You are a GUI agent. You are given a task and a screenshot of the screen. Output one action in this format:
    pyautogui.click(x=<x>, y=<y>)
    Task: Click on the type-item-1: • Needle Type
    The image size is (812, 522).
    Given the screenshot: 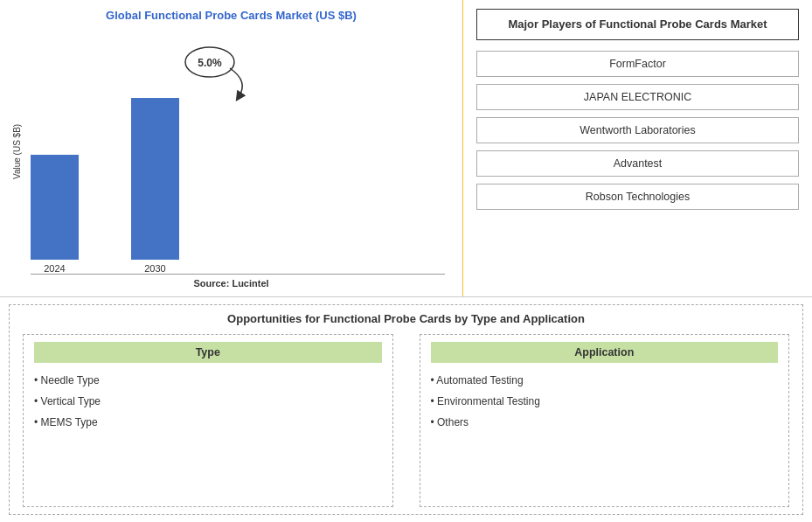 What is the action you would take?
    pyautogui.click(x=208, y=380)
    